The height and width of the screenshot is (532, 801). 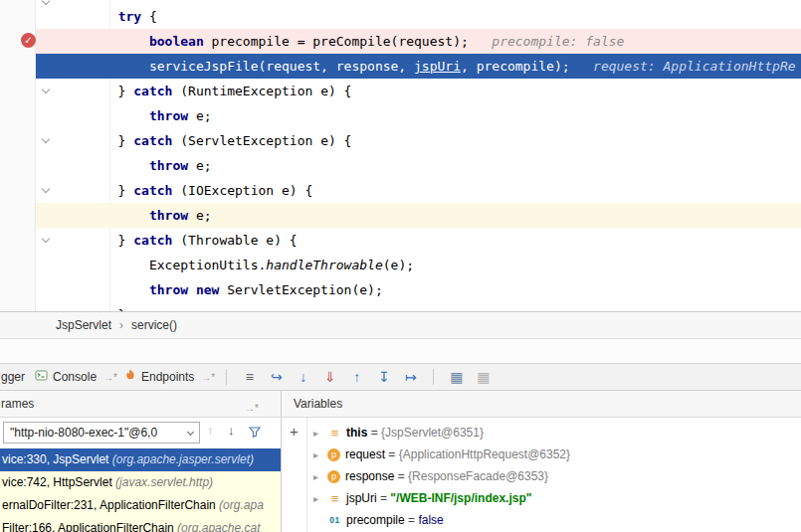 What do you see at coordinates (370, 476) in the screenshot?
I see `variable-name: response` at bounding box center [370, 476].